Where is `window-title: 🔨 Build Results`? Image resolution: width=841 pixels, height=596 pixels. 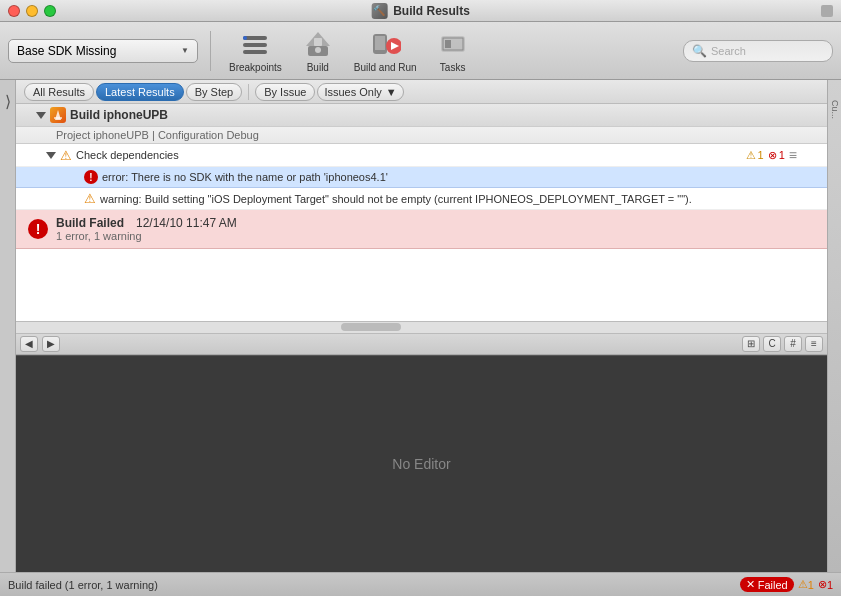 window-title: 🔨 Build Results is located at coordinates (420, 11).